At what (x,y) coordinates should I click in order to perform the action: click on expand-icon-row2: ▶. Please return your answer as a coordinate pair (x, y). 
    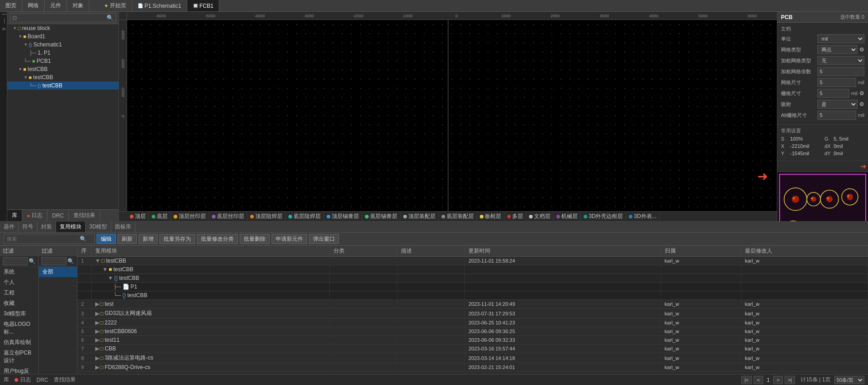
    Looking at the image, I should click on (98, 304).